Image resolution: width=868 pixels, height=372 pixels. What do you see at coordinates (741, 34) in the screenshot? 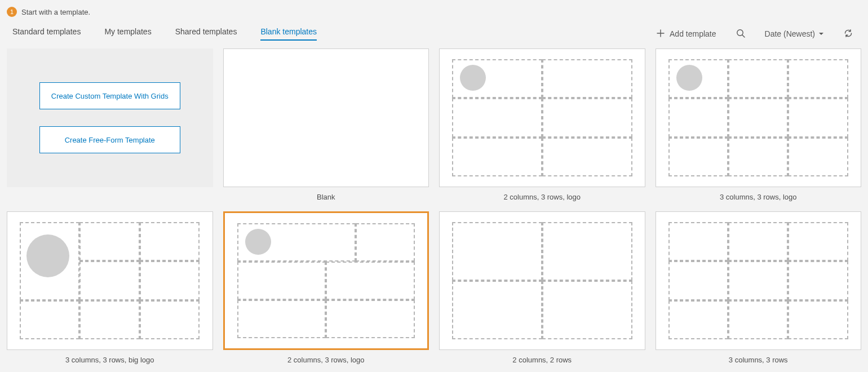
I see `search-button` at bounding box center [741, 34].